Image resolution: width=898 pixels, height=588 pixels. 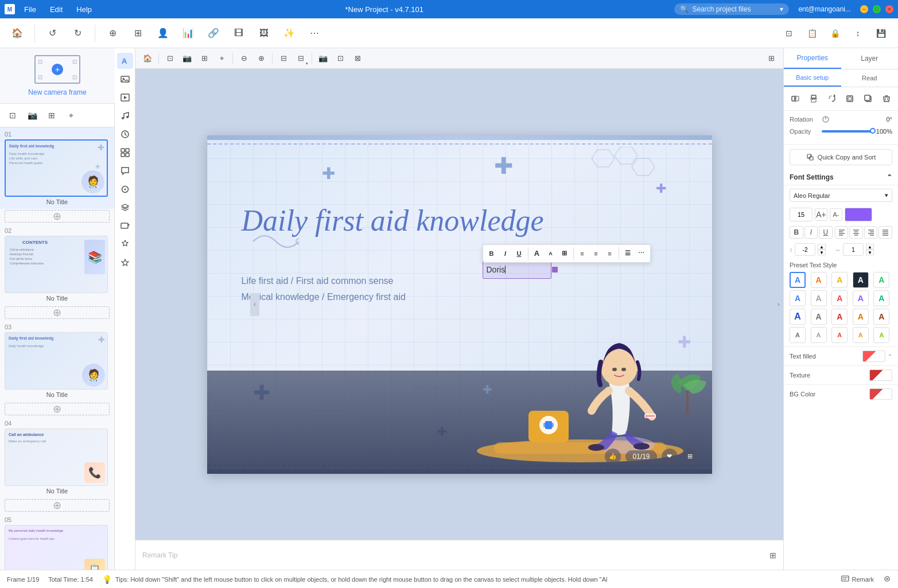 I want to click on toolbar-lock: 🔒, so click(x=835, y=33).